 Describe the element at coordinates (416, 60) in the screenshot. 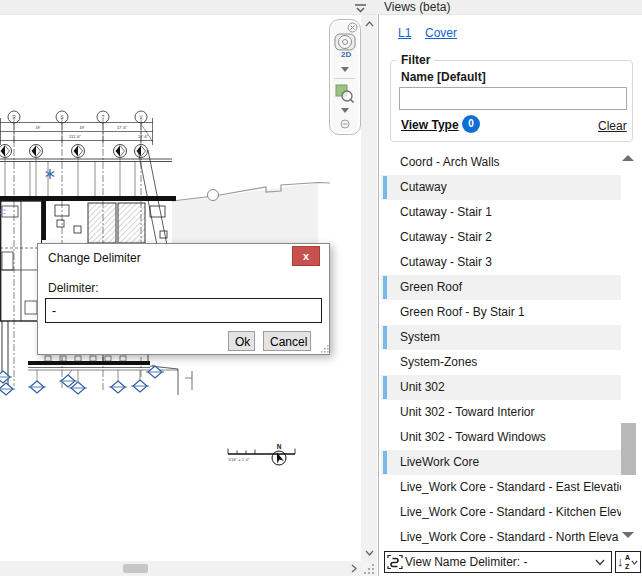

I see `filter-legend: Filter` at that location.